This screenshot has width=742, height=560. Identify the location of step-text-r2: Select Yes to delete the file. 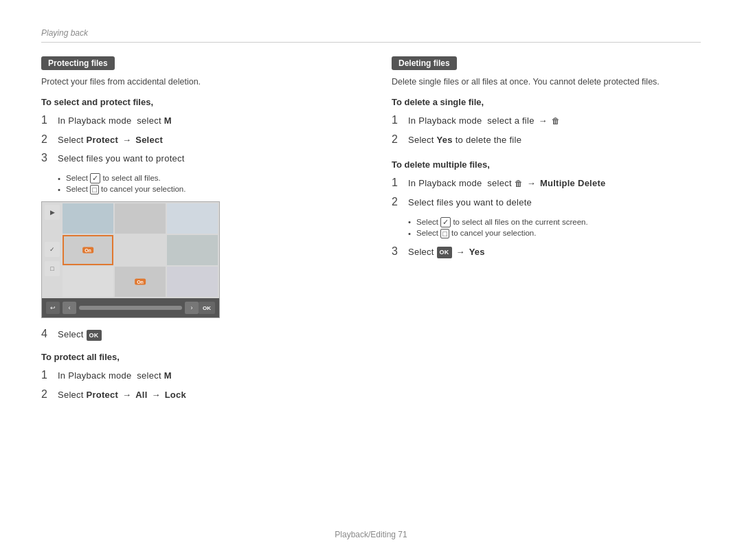
(464, 140).